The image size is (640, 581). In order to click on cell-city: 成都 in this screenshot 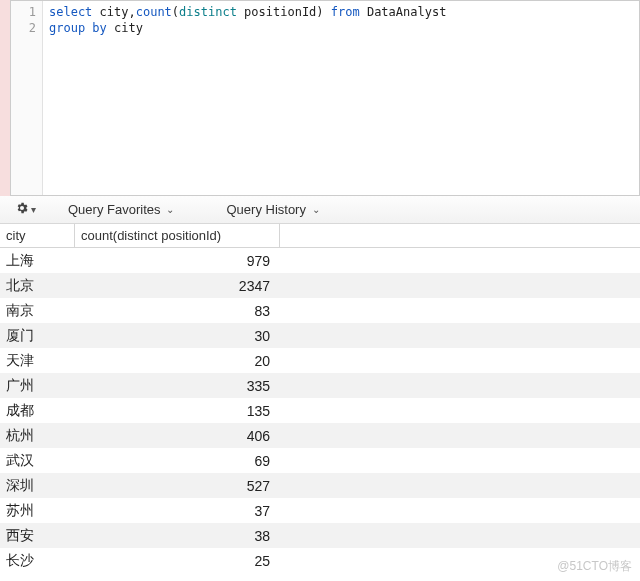, I will do `click(38, 411)`.